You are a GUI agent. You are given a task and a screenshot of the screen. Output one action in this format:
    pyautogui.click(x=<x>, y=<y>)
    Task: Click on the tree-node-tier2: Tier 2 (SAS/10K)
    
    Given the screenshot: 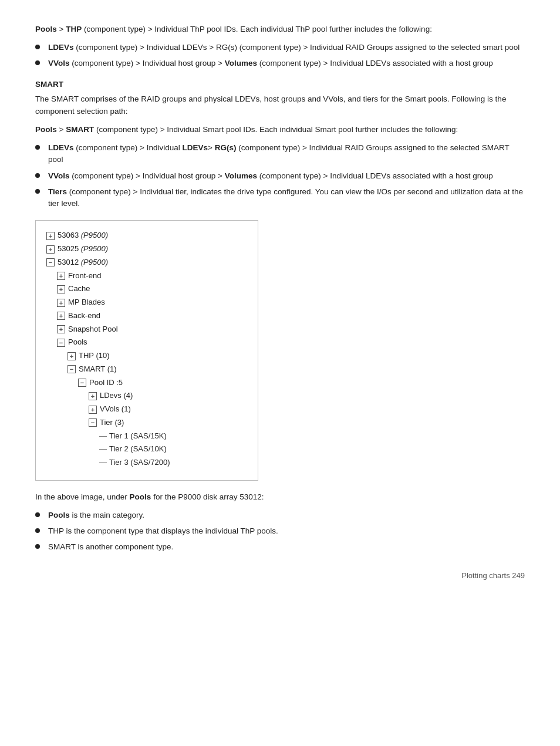 What is the action you would take?
    pyautogui.click(x=147, y=450)
    